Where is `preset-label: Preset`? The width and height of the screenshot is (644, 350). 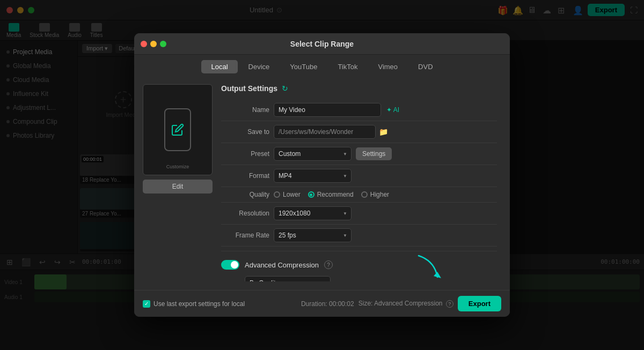
preset-label: Preset is located at coordinates (245, 154).